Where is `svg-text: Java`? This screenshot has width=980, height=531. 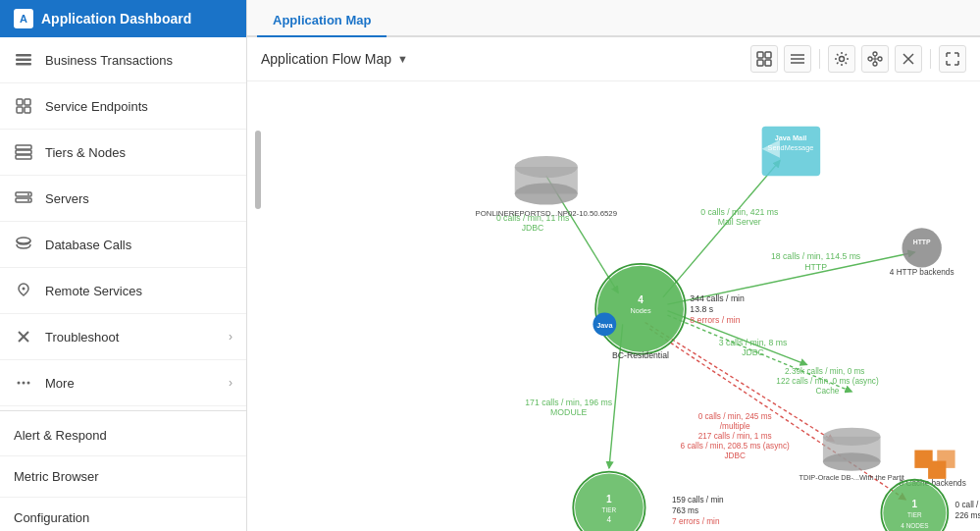 svg-text: Java is located at coordinates (604, 326).